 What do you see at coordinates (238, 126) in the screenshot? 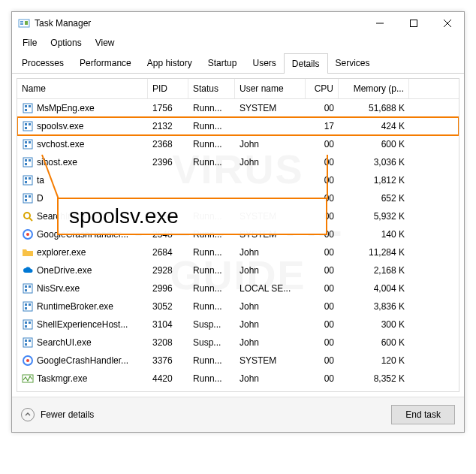
I see `table-row: spoolsv.exe2132Runn...17424 K` at bounding box center [238, 126].